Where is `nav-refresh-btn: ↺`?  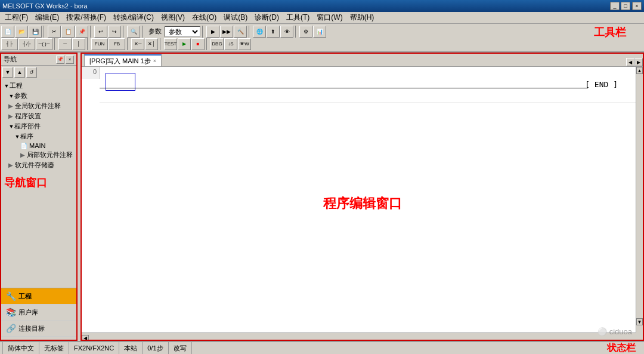 nav-refresh-btn: ↺ is located at coordinates (32, 72).